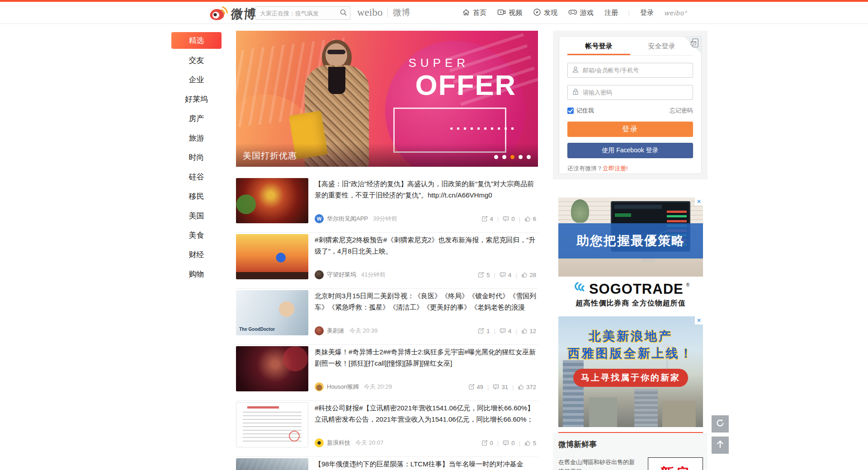 The image size is (868, 470). What do you see at coordinates (303, 13) in the screenshot?
I see `search-box` at bounding box center [303, 13].